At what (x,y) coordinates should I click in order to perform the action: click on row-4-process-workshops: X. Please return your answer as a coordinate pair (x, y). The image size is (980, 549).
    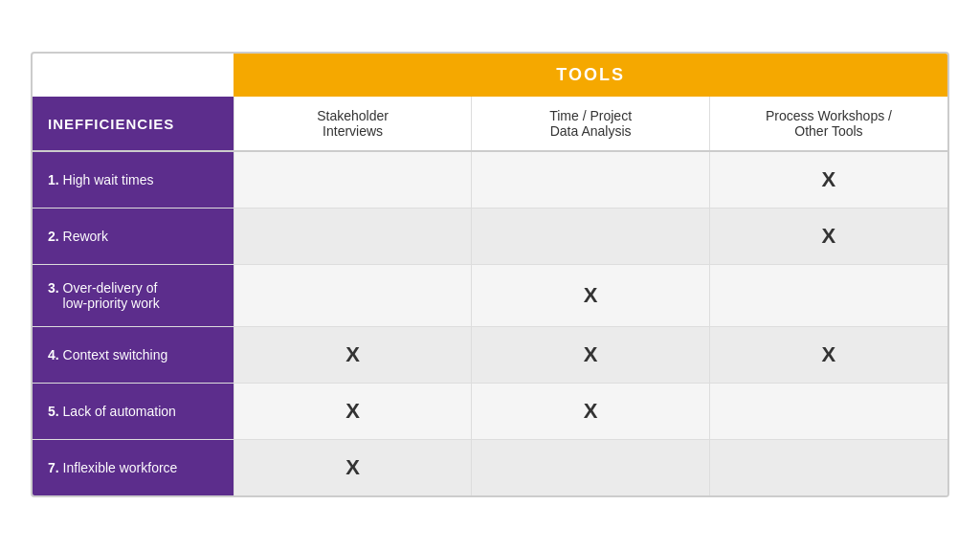
    Looking at the image, I should click on (829, 356).